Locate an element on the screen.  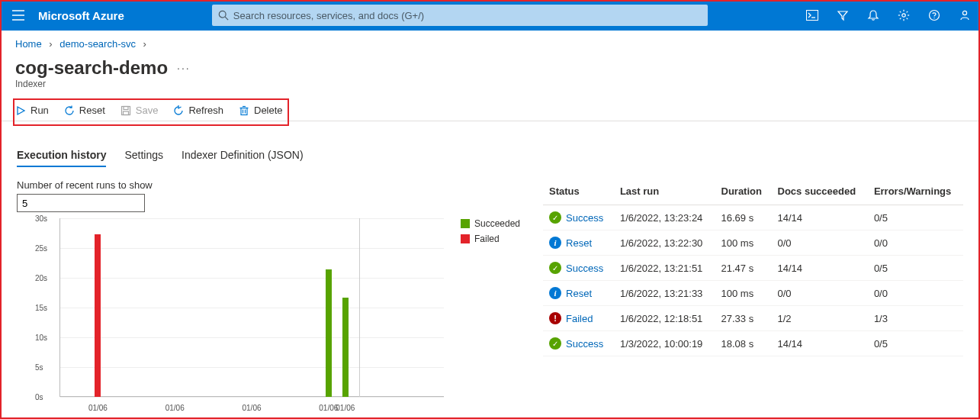
search-icon is located at coordinates (223, 15).